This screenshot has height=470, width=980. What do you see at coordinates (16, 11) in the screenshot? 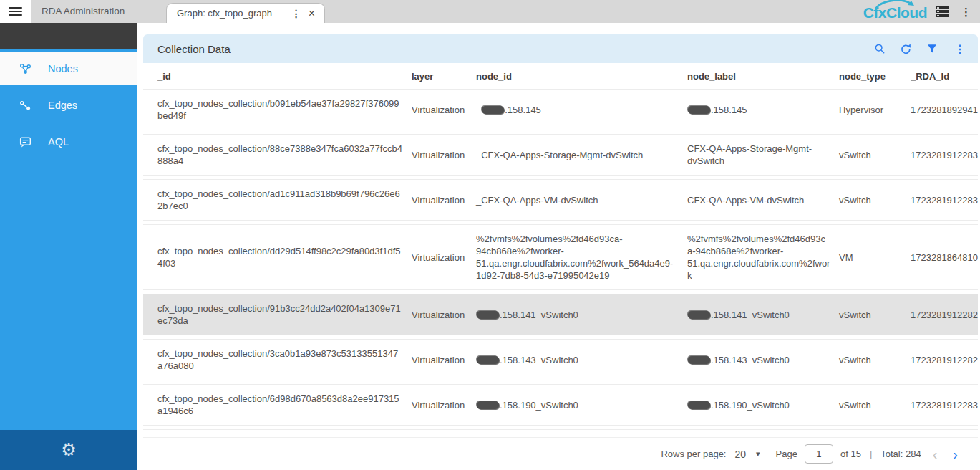
I see `hamburger-menu-button` at bounding box center [16, 11].